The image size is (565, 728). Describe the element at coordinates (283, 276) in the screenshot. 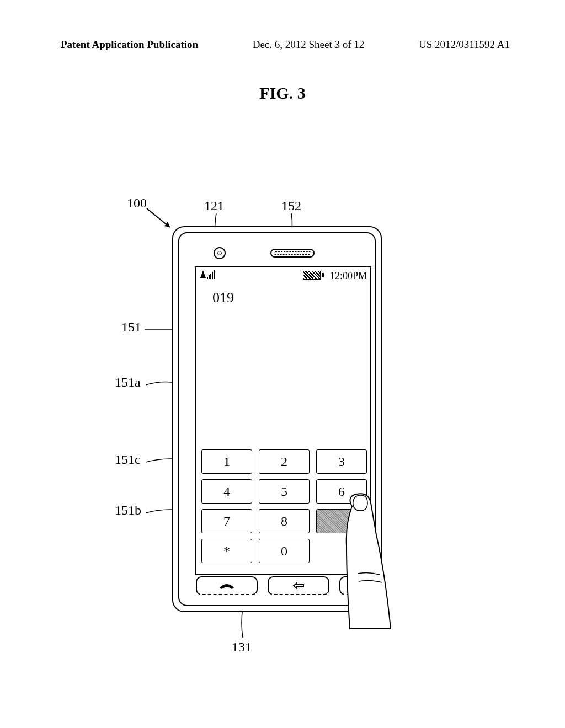

I see `status-bar: 12:00PM` at that location.